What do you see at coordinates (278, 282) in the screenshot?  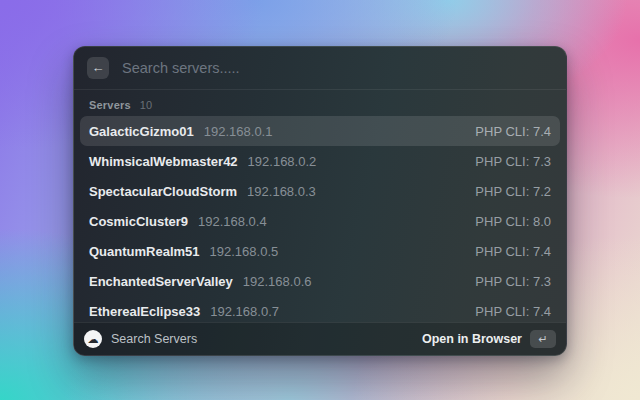 I see `server-ip: 192.168.0.6` at bounding box center [278, 282].